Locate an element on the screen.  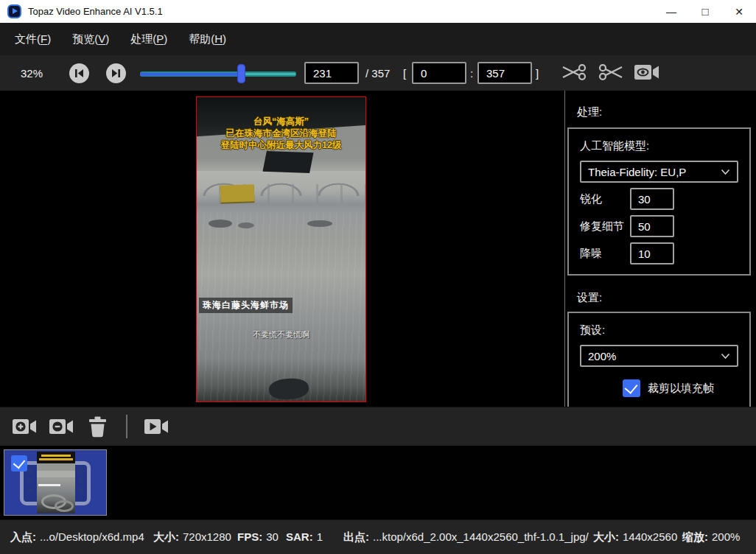
trim-end-input is located at coordinates (505, 73).